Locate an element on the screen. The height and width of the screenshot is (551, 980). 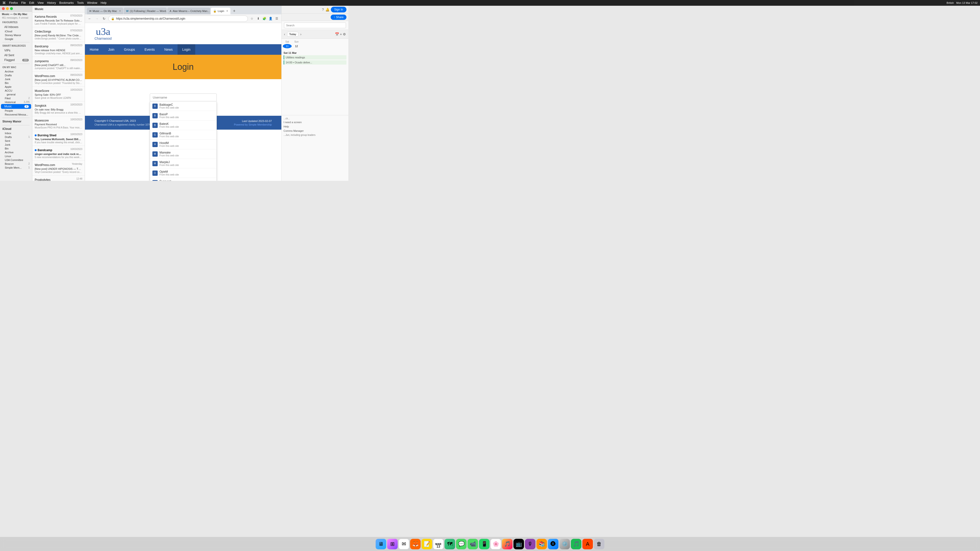
sidebar-item-apple: Apple is located at coordinates (16, 87).